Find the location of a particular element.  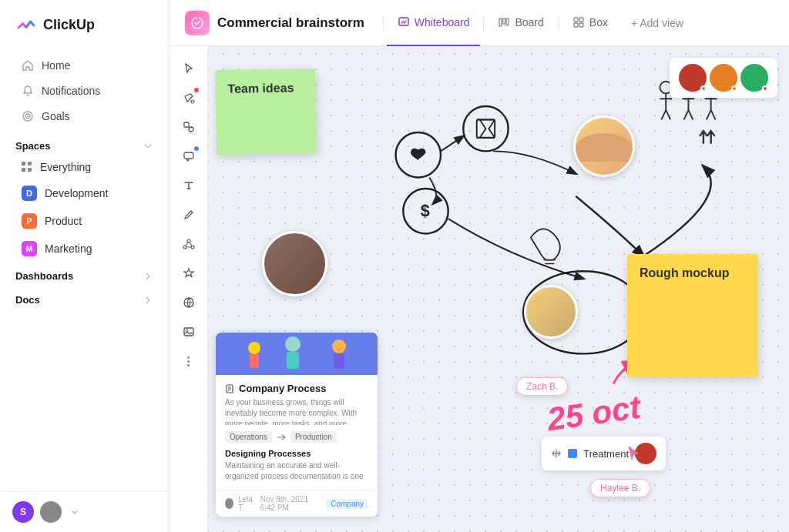

shapes-tool is located at coordinates (189, 127).